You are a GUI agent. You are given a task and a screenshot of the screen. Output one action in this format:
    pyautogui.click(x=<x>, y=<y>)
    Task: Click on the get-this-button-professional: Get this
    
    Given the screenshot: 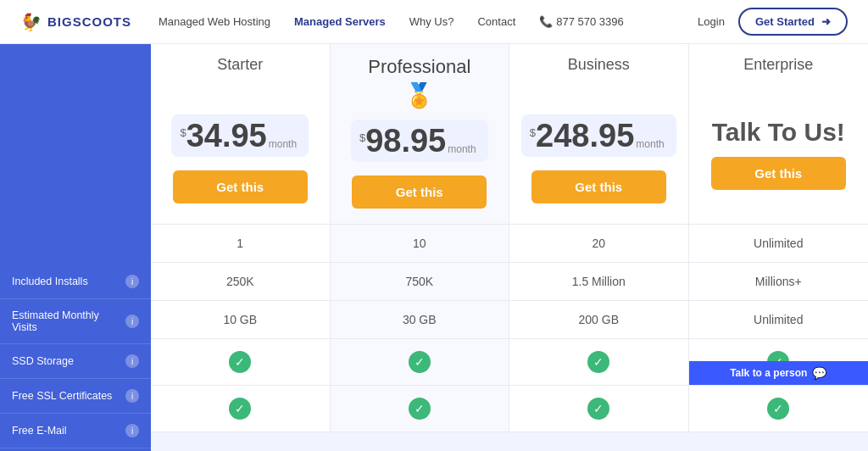 What is the action you would take?
    pyautogui.click(x=419, y=192)
    